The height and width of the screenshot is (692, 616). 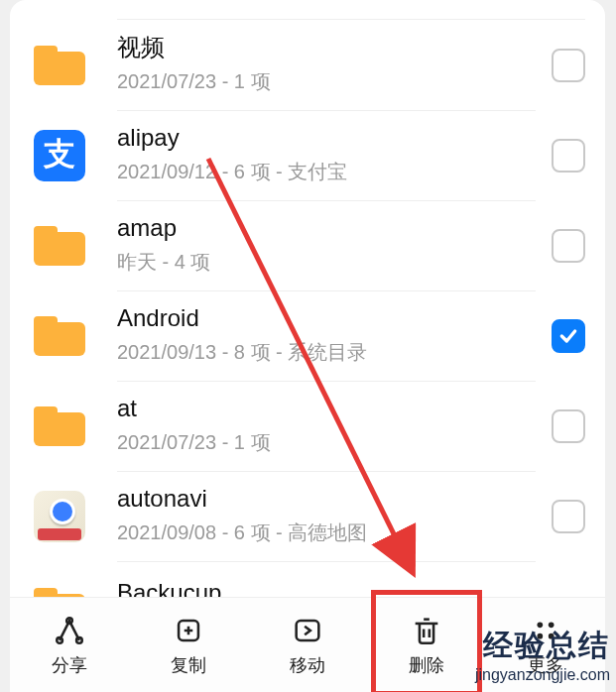 What do you see at coordinates (326, 500) in the screenshot?
I see `file-name: autonavi` at bounding box center [326, 500].